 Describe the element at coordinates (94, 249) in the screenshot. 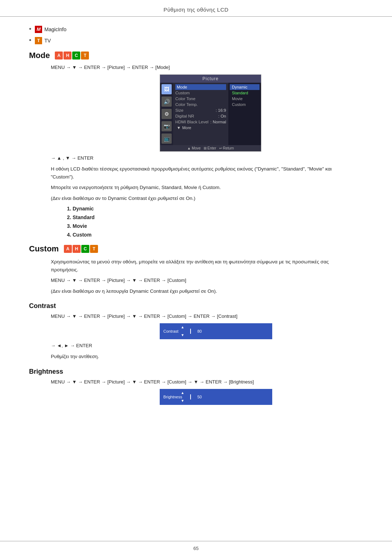

I see `custom-badge-t: T` at that location.